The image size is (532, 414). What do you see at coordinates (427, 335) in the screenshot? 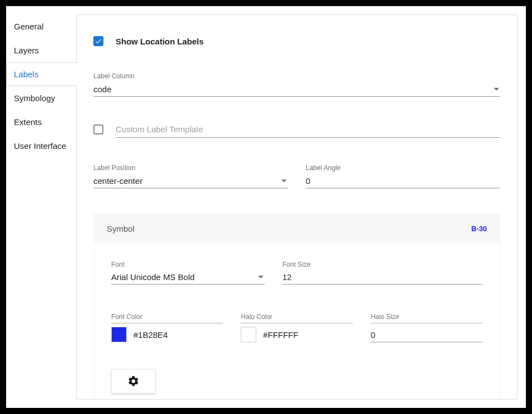
I see `halo-size-input` at bounding box center [427, 335].